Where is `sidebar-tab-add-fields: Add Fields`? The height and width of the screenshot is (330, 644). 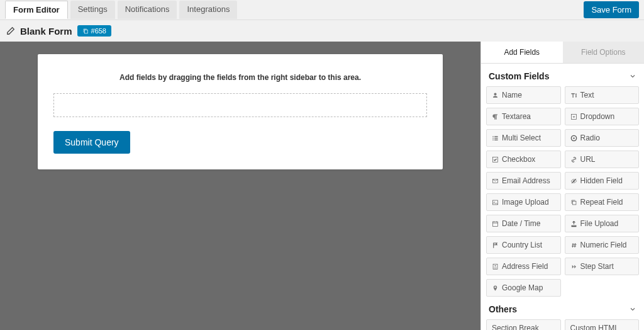 sidebar-tab-add-fields: Add Fields is located at coordinates (522, 52).